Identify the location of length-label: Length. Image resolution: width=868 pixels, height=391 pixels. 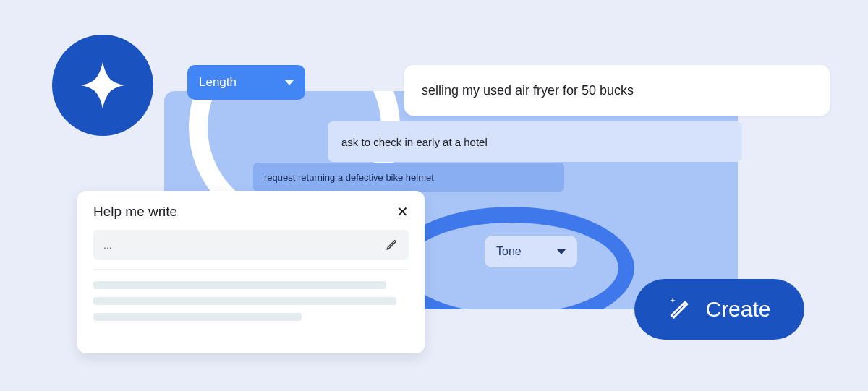
(218, 82).